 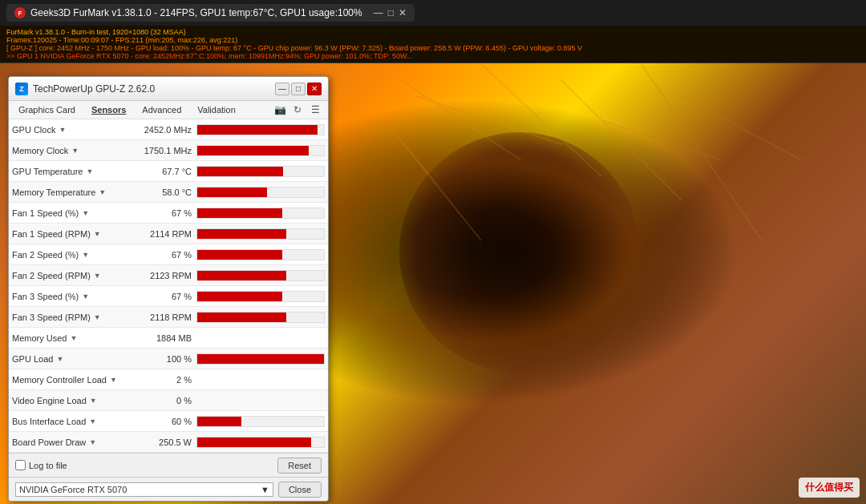 What do you see at coordinates (216, 110) in the screenshot?
I see `menu-validation: Validation` at bounding box center [216, 110].